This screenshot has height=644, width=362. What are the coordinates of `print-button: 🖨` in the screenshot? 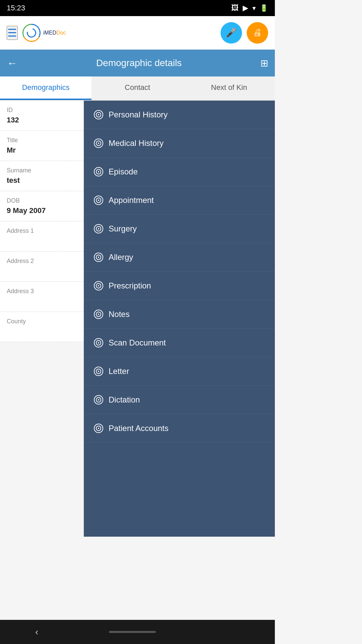 It's located at (257, 33).